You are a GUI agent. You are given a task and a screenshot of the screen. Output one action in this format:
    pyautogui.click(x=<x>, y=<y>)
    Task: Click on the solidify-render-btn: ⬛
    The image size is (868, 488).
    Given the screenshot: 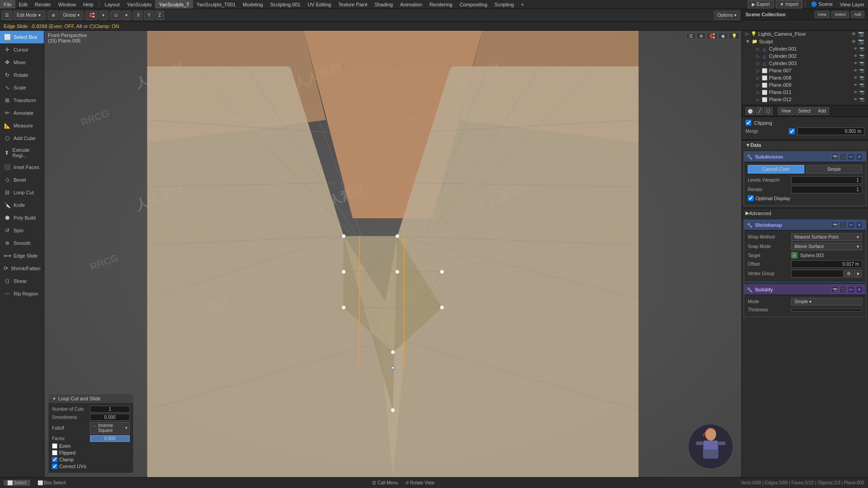 What is the action you would take?
    pyautogui.click(x=843, y=290)
    